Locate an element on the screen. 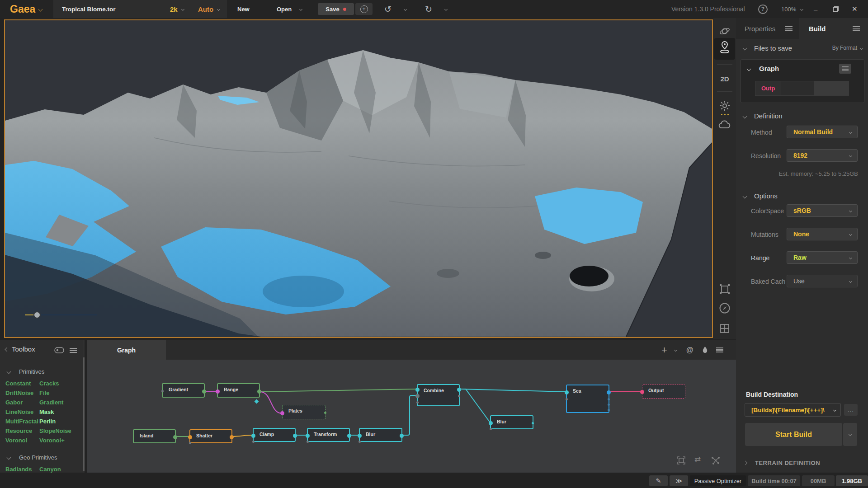  toolbox-item: Gradient is located at coordinates (60, 404).